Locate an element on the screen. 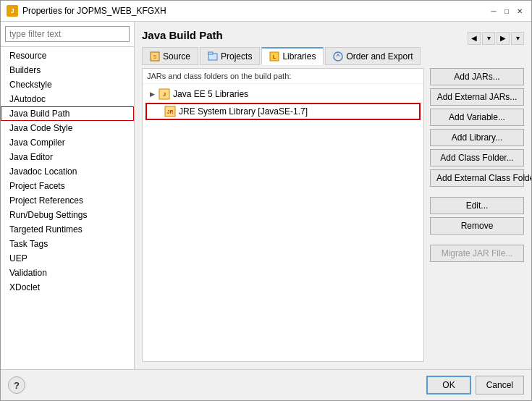 The image size is (532, 401). nav-item-uep: UEP is located at coordinates (67, 258).